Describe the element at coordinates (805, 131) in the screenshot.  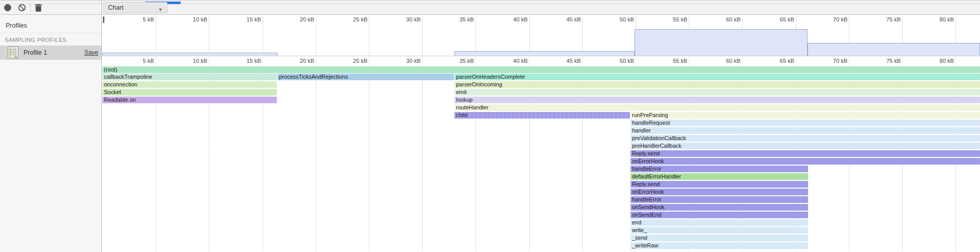
I see `flame-frame: handler` at that location.